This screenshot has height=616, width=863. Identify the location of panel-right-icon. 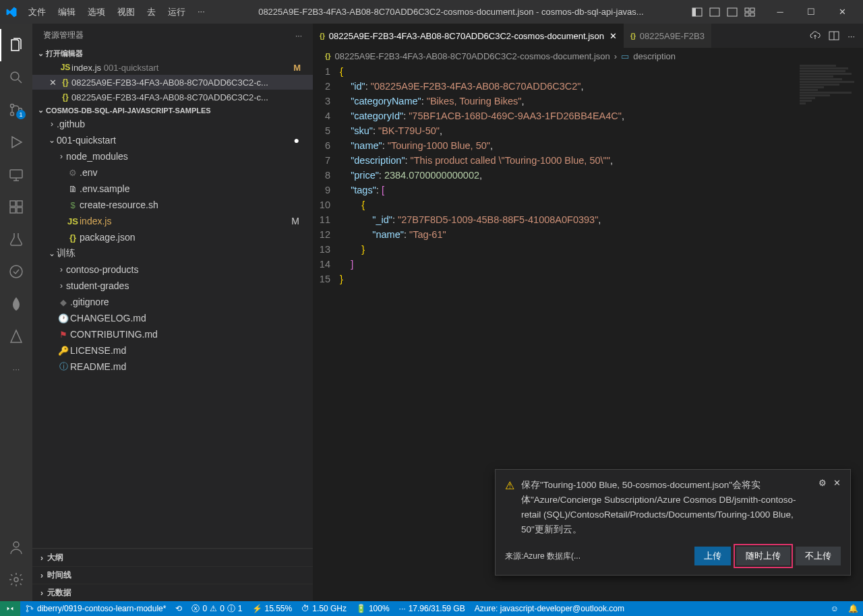
(732, 12).